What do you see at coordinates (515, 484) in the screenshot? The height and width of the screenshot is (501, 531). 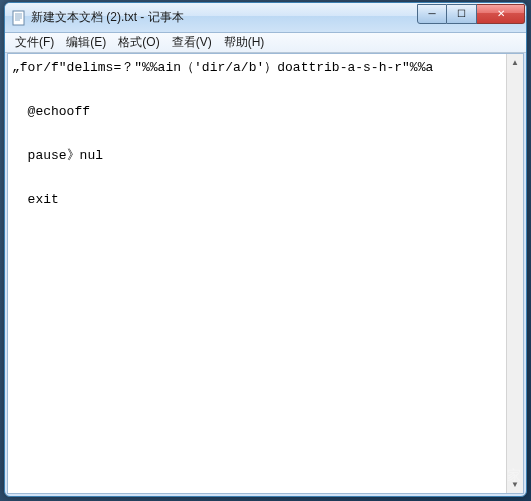 I see `chevron-down-icon: ▼` at bounding box center [515, 484].